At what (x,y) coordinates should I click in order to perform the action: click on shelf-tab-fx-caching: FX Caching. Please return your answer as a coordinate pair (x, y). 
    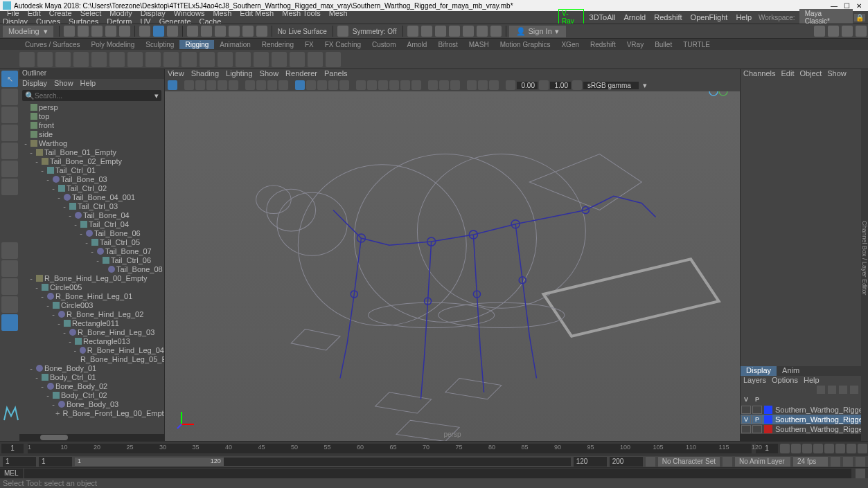
    Looking at the image, I should click on (343, 44).